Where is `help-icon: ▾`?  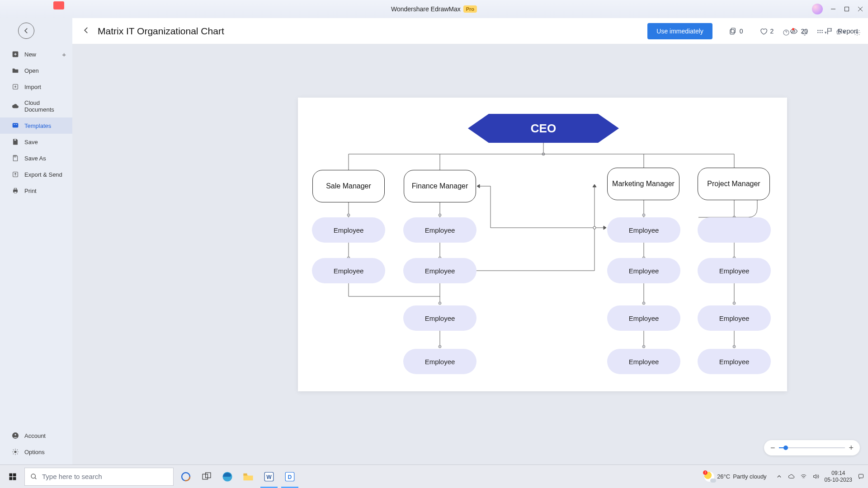 help-icon: ▾ is located at coordinates (788, 33).